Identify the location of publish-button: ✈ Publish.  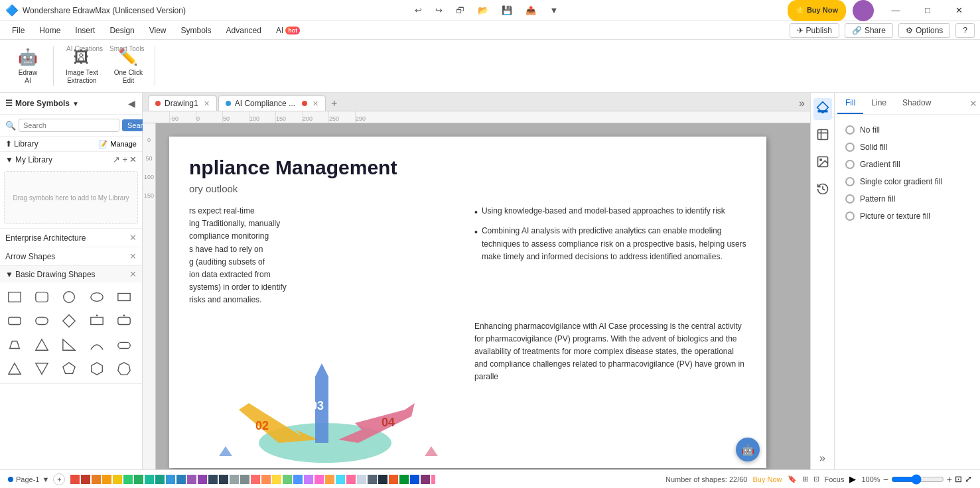
(815, 30).